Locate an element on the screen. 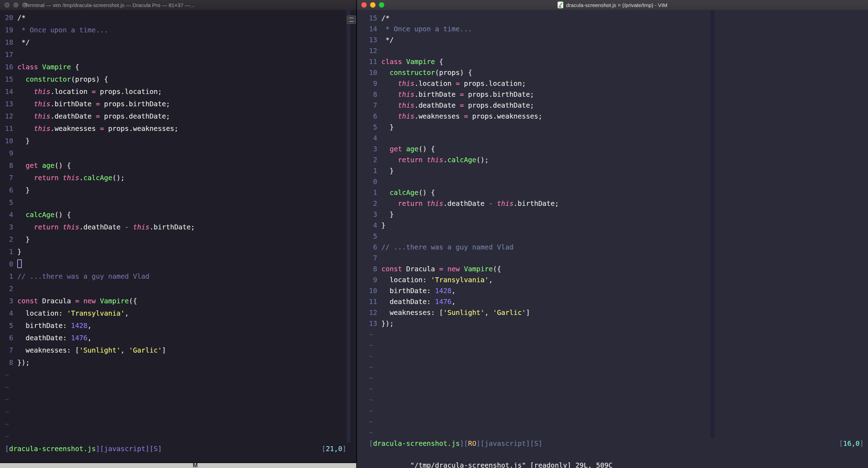 This screenshot has width=868, height=468. line-number: 5 is located at coordinates (373, 127).